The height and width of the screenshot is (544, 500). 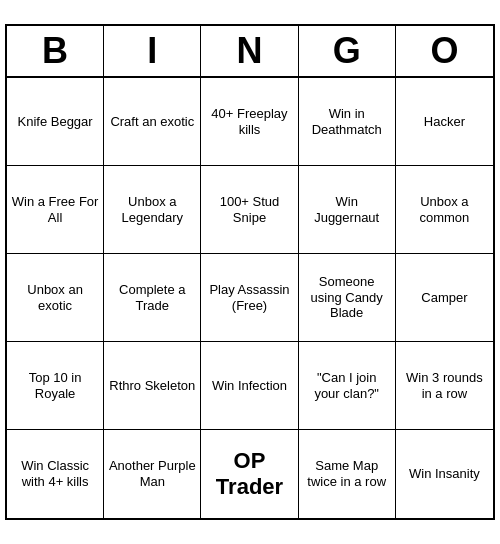 What do you see at coordinates (250, 298) in the screenshot?
I see `bingo-cell-12: Play Assassin (Free)` at bounding box center [250, 298].